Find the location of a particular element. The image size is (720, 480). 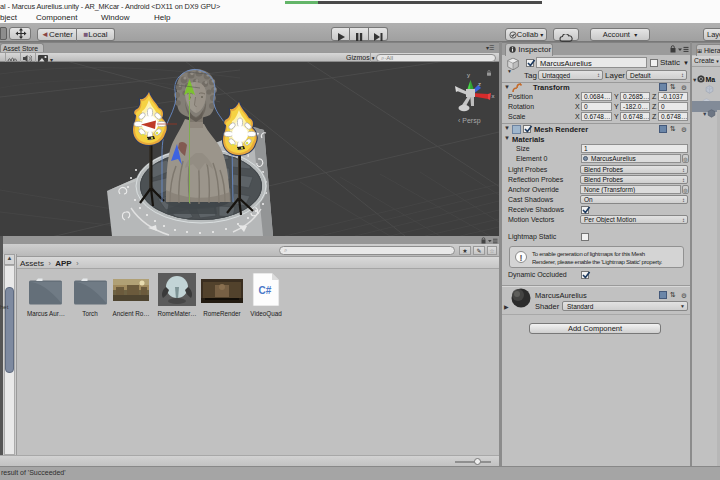

svg-text: C# is located at coordinates (266, 290).